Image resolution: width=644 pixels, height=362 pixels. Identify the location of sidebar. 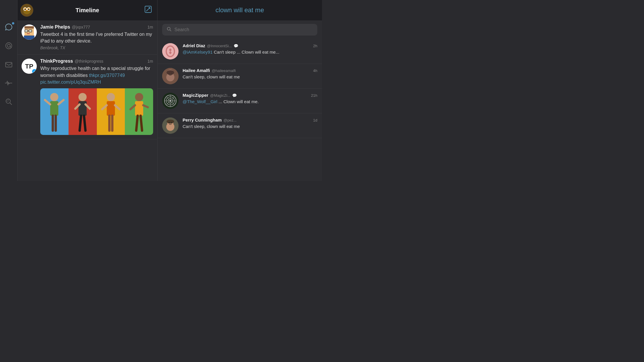
(9, 90).